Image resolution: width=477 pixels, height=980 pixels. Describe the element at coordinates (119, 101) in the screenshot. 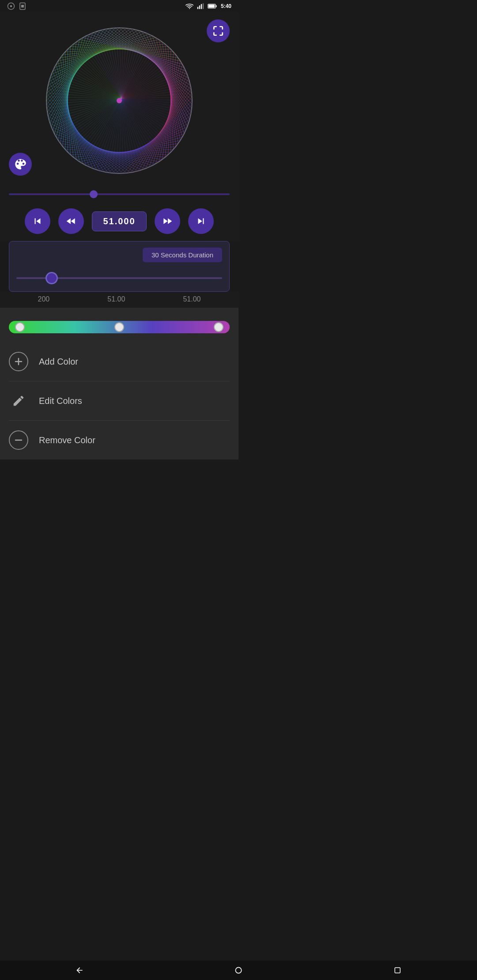

I see `spirograph-canvas` at that location.